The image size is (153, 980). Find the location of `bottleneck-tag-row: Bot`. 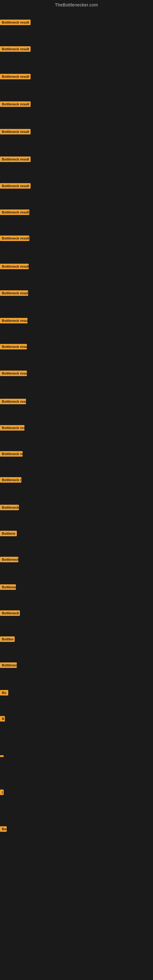

bottleneck-tag-row: Bot is located at coordinates (3, 830).